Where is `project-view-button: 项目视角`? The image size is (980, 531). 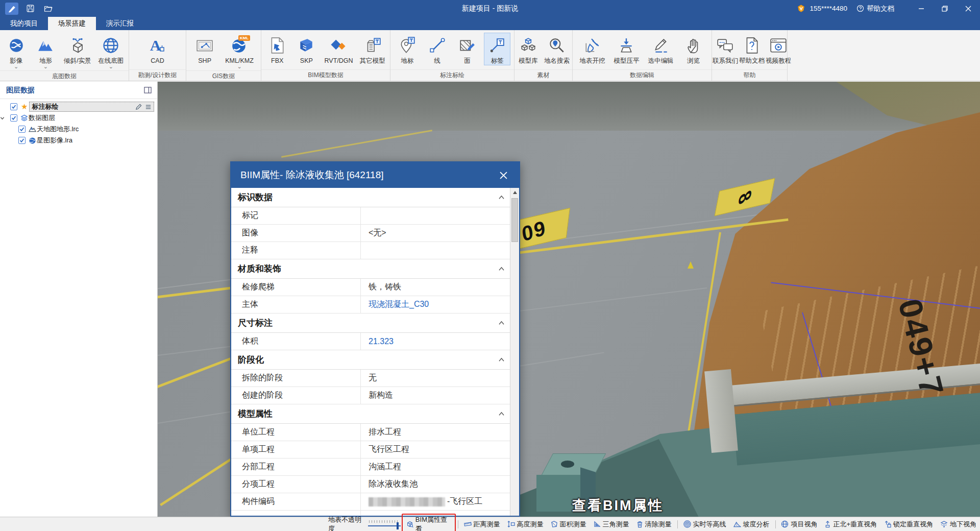
project-view-button: 项目视角 is located at coordinates (799, 524).